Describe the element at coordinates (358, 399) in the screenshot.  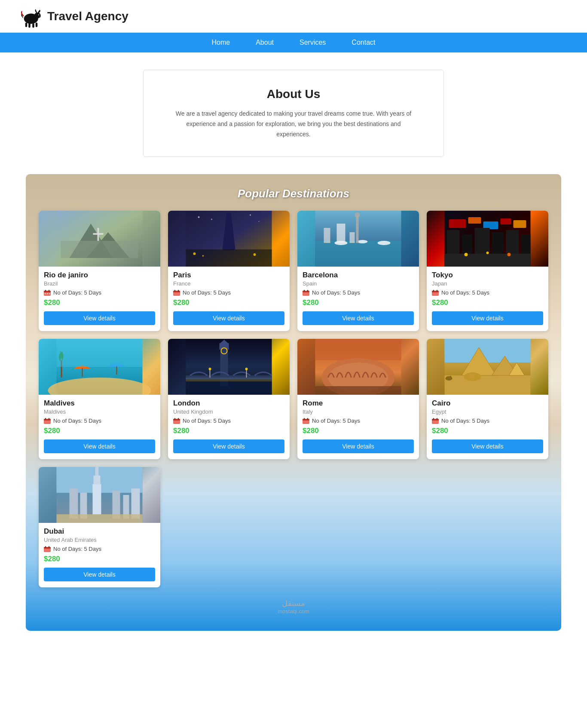
I see `destination-card-rome: Rome Italy No of Days: 5 Days $280 View …` at that location.